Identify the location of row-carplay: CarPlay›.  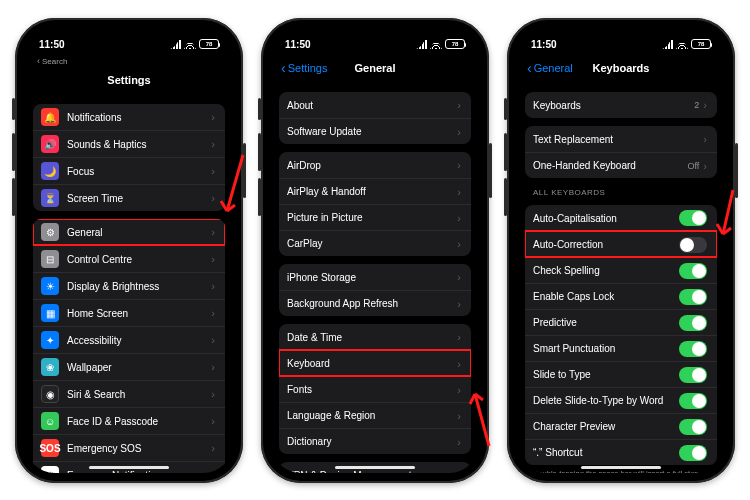
(375, 243).